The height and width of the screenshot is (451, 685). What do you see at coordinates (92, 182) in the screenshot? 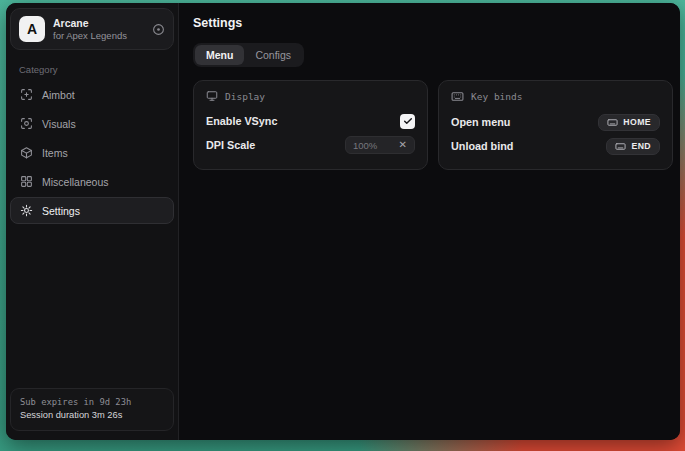
I see `sidebar-item-miscellaneous: Miscellaneous` at bounding box center [92, 182].